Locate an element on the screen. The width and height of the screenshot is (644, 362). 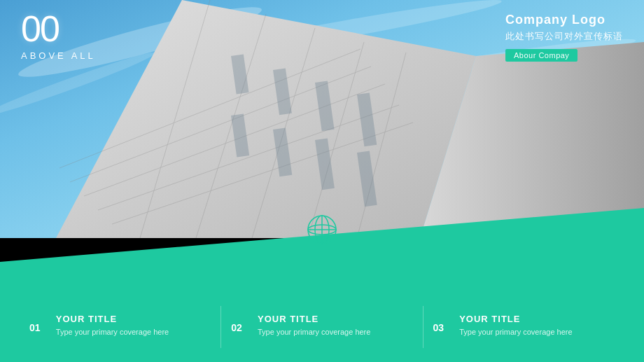
card-3: 03 YOUR TITLE Type your primary coverage… is located at coordinates (524, 327).